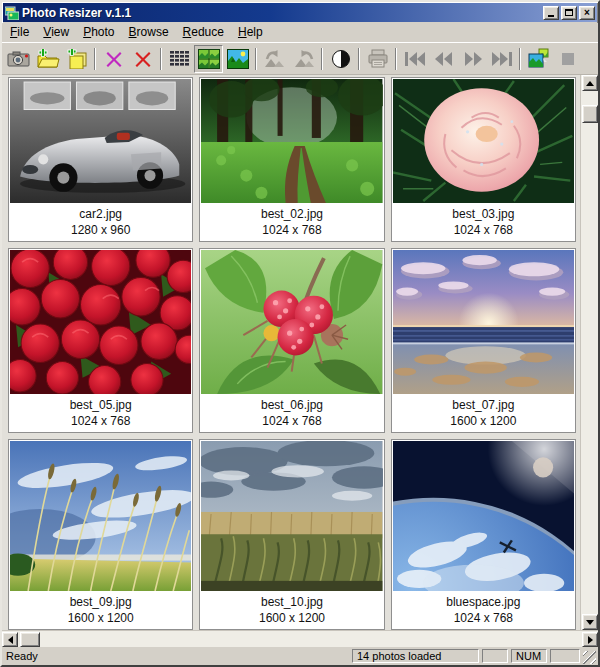 The height and width of the screenshot is (667, 600). Describe the element at coordinates (300, 656) in the screenshot. I see `status-bar: Ready 14 photos loaded NUM` at that location.